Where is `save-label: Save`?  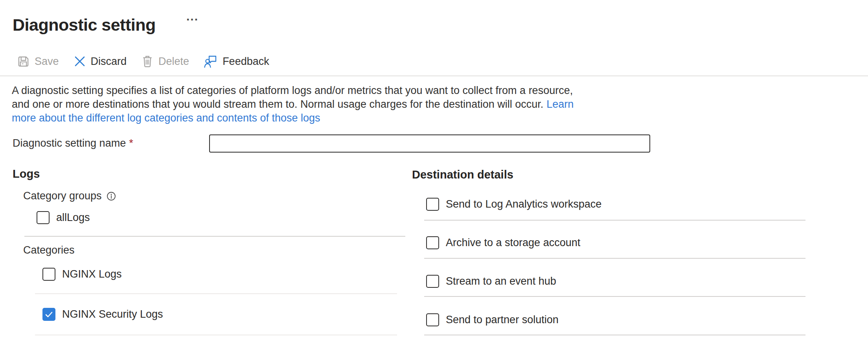 save-label: Save is located at coordinates (47, 61).